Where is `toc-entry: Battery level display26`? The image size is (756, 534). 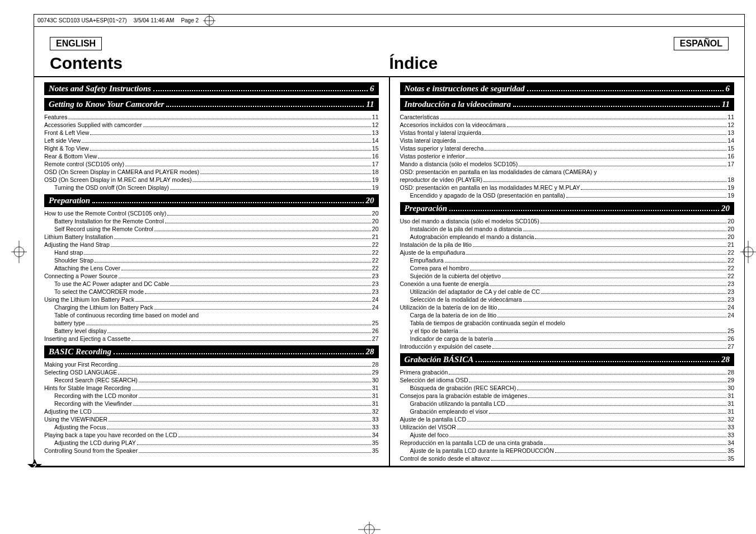 toc-entry: Battery level display26 is located at coordinates (212, 331).